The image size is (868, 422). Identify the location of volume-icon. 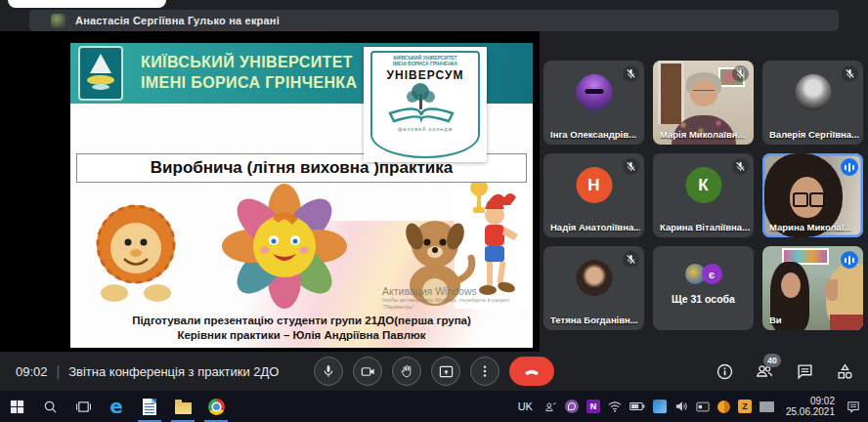
(681, 406).